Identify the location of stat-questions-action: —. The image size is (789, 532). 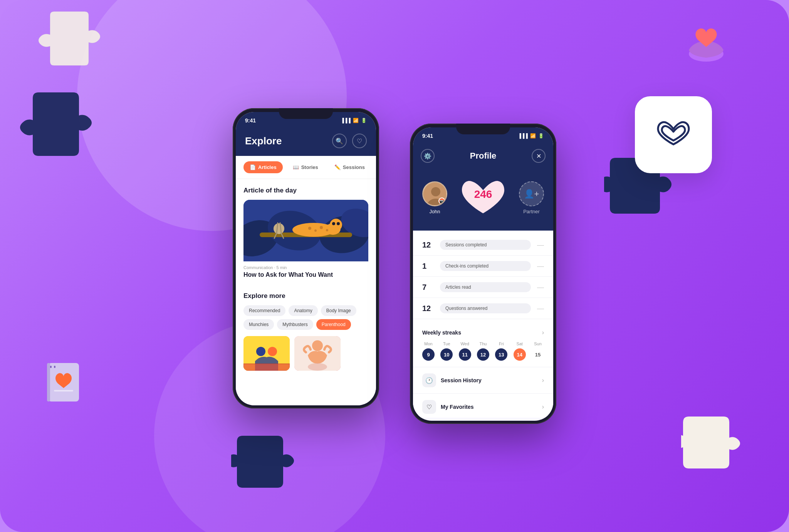
(541, 309).